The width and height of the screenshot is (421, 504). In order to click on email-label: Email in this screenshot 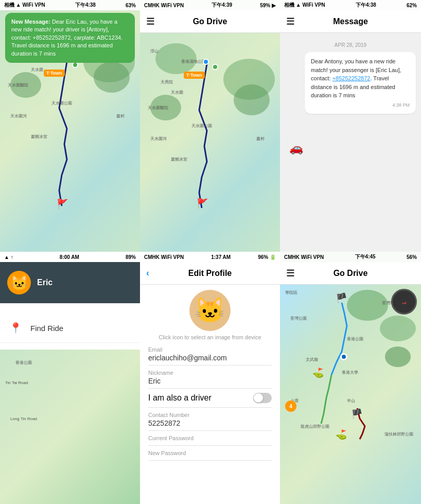, I will do `click(210, 350)`.